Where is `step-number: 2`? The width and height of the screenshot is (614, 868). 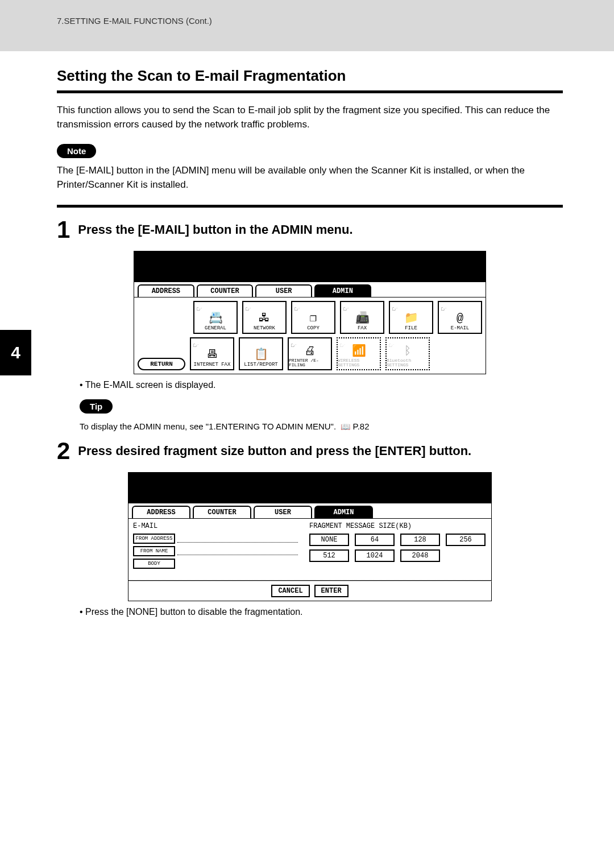 step-number: 2 is located at coordinates (64, 451).